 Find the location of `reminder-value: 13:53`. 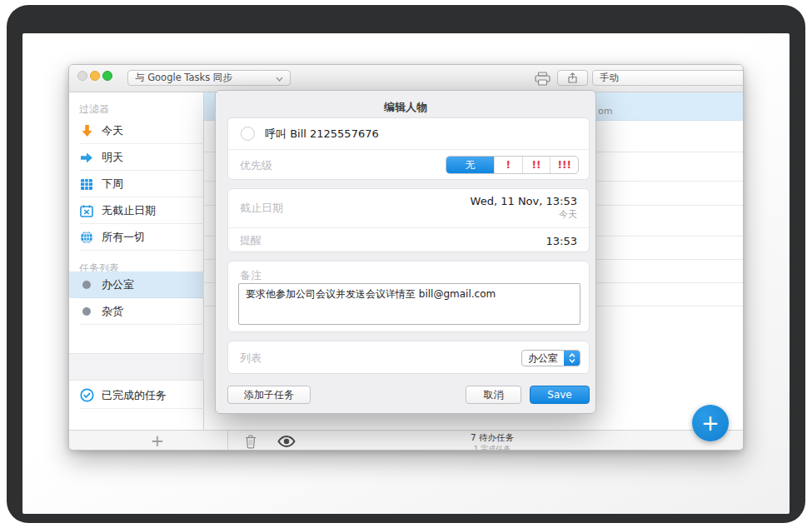

reminder-value: 13:53 is located at coordinates (561, 242).